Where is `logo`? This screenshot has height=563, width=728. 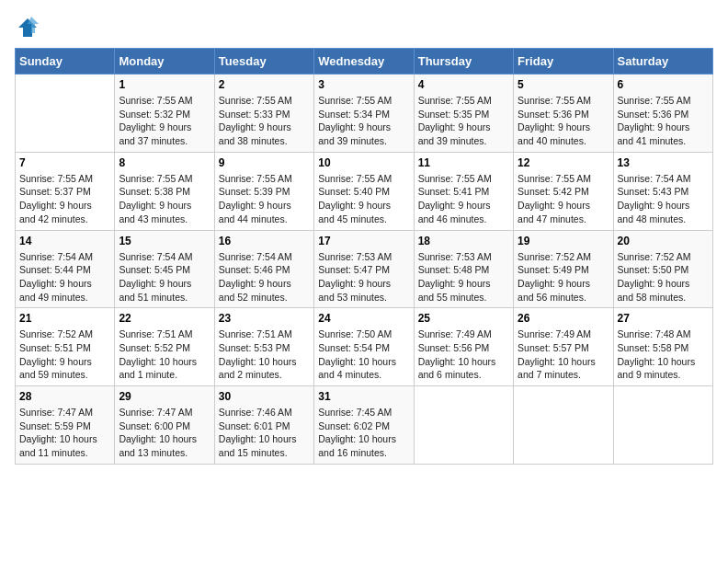 logo is located at coordinates (29, 28).